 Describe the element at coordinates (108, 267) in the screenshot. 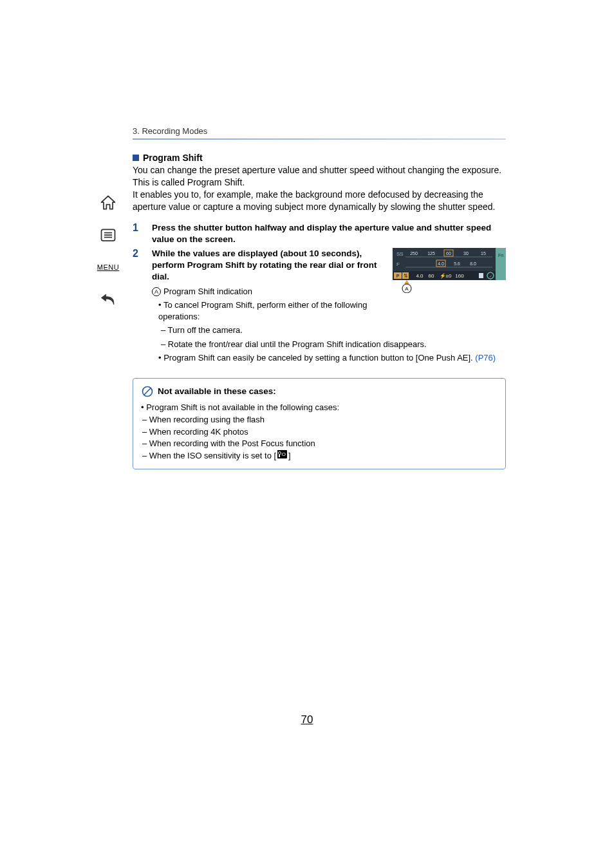

I see `menu-link: MENU` at that location.